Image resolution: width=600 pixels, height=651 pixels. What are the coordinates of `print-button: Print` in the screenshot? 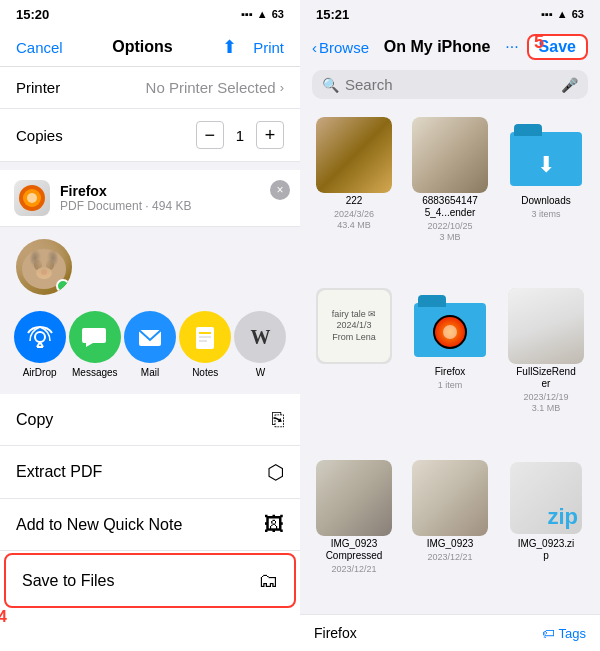 It's located at (268, 48).